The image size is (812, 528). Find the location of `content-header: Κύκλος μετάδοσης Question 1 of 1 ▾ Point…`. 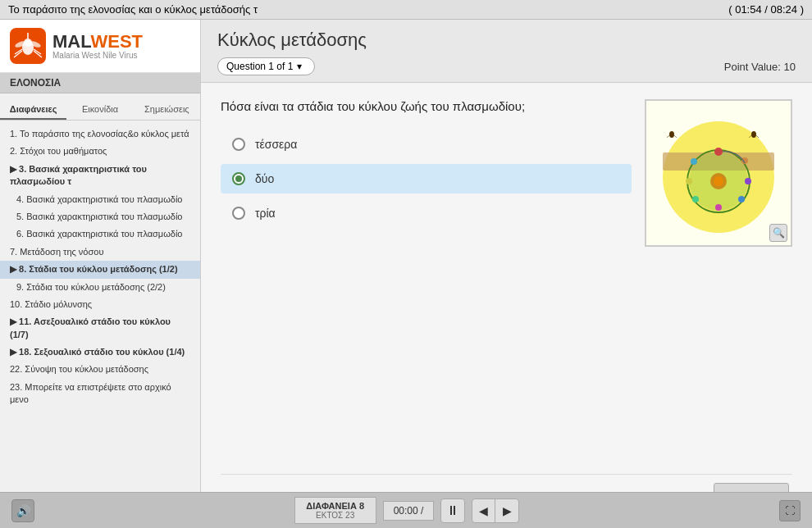

content-header: Κύκλος μετάδοσης Question 1 of 1 ▾ Point… is located at coordinates (507, 51).